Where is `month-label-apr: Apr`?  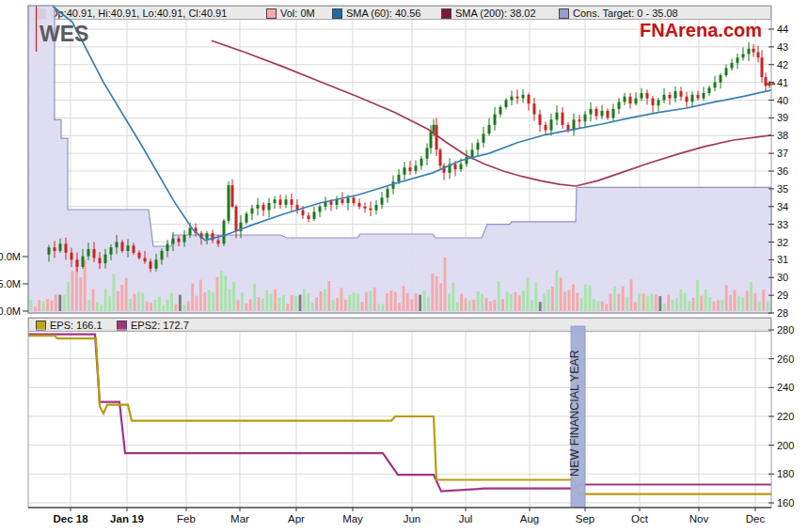 month-label-apr: Apr is located at coordinates (296, 519).